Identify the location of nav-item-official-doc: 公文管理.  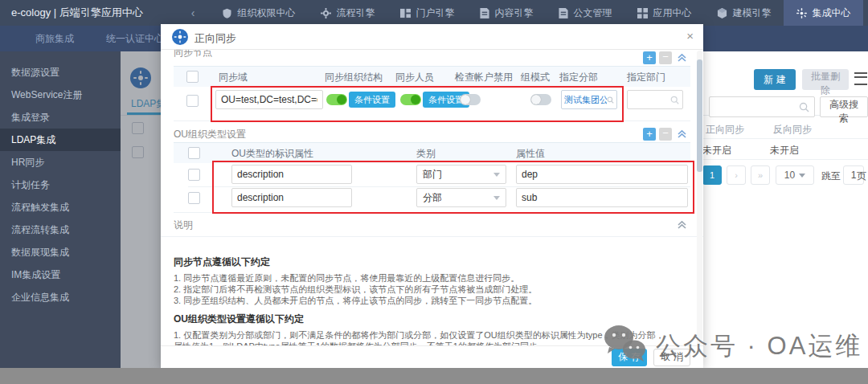
(585, 13).